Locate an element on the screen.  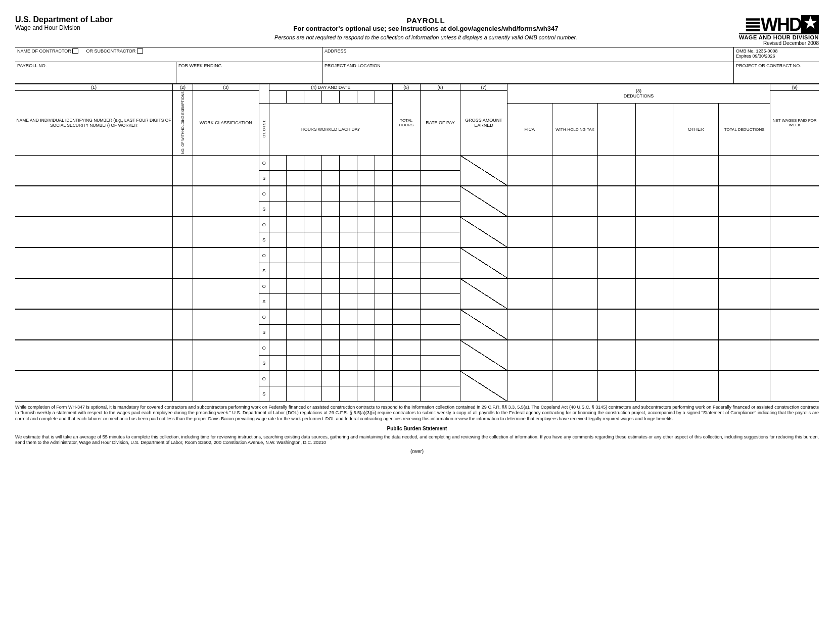
field-payroll-no: PAYROLL NO. is located at coordinates (96, 73).